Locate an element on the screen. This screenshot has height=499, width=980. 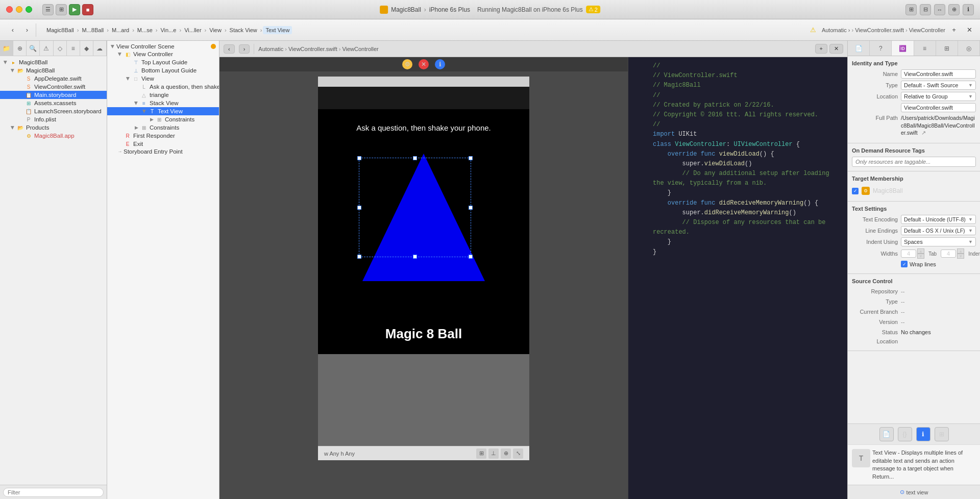
back-canvas-btn: ‹ is located at coordinates (229, 49).